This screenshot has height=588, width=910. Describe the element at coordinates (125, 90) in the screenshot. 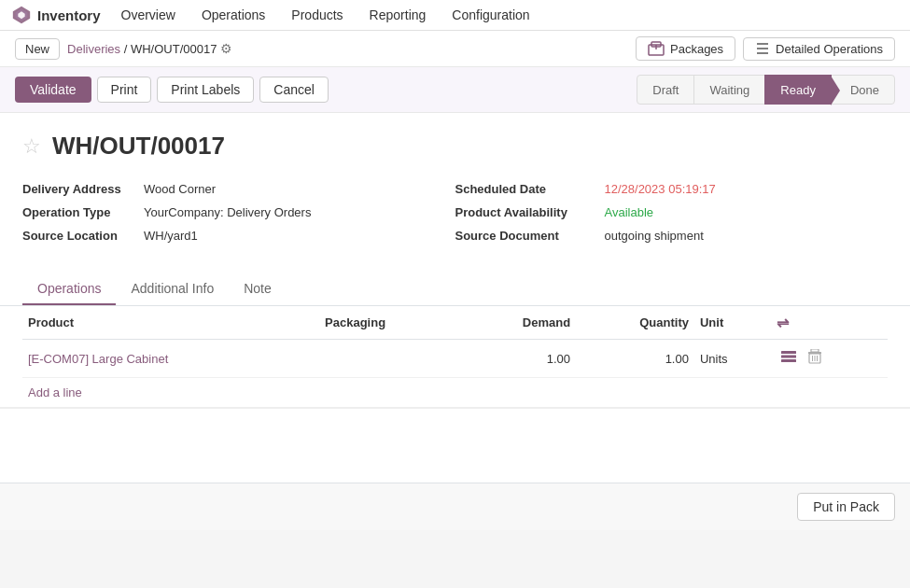

I see `print-button: Print` at that location.